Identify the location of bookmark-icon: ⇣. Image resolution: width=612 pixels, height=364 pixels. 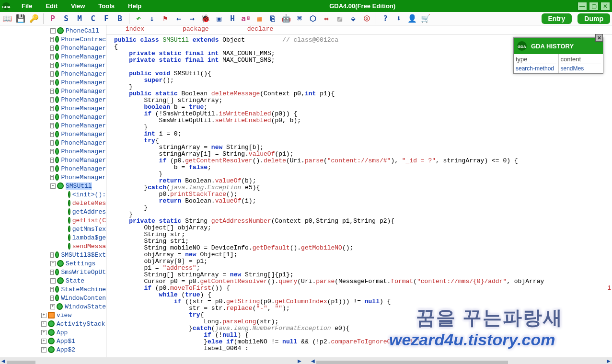
(152, 19).